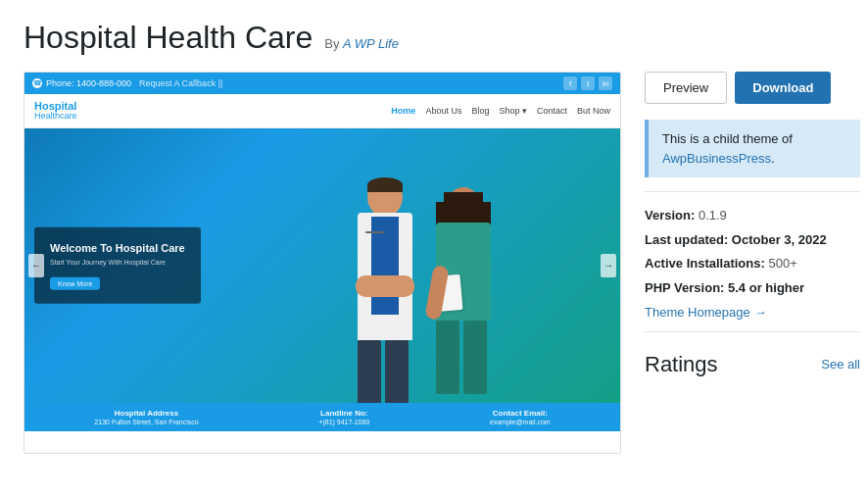 The height and width of the screenshot is (496, 868). What do you see at coordinates (448, 357) in the screenshot?
I see `female-leg-left` at bounding box center [448, 357].